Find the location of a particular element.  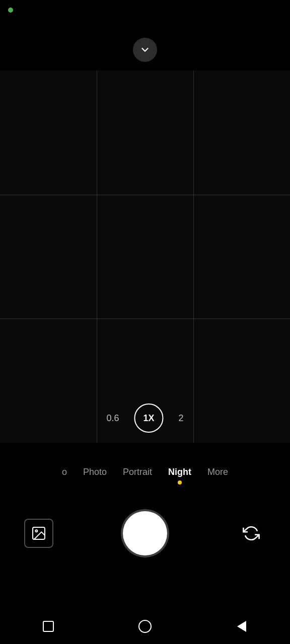

active-mode-indicator is located at coordinates (180, 482).